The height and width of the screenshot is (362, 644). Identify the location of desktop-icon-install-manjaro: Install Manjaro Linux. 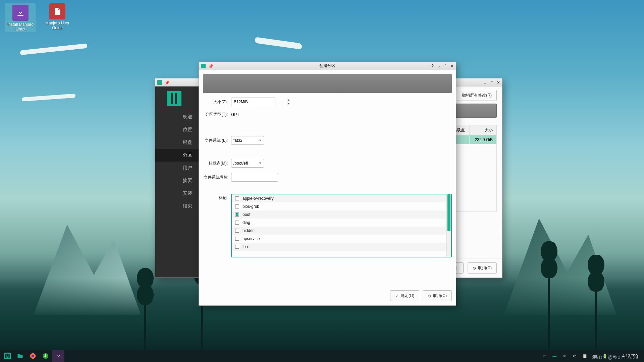
(20, 18).